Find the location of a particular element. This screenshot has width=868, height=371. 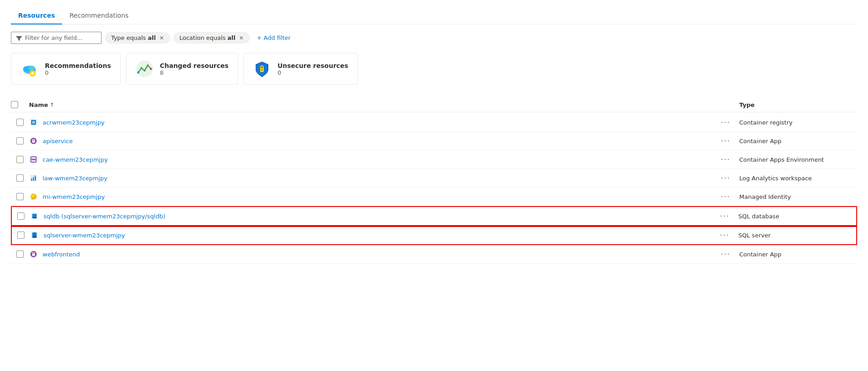

row-type-col: Log Analytics workspace is located at coordinates (798, 178).